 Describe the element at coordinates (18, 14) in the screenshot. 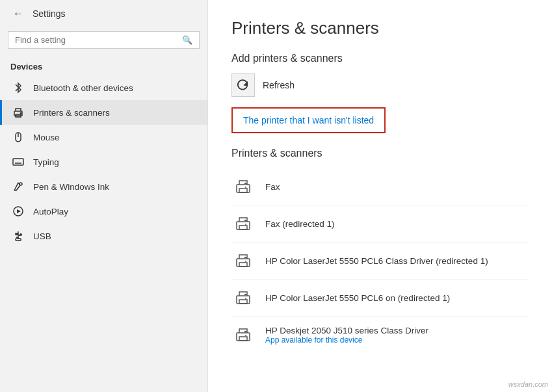

I see `back-button: ←` at that location.